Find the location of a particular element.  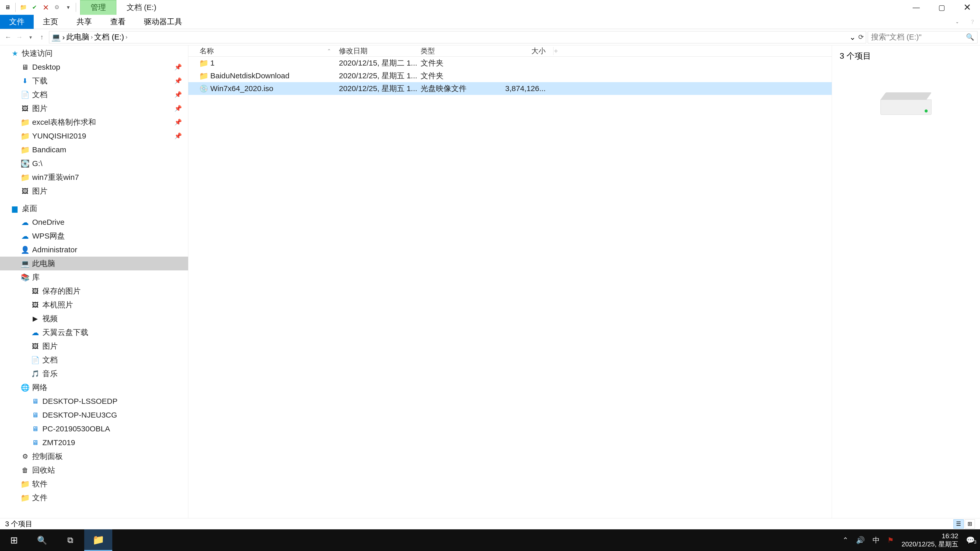

breadcrumb-drive: 文档 (E:) is located at coordinates (109, 37).